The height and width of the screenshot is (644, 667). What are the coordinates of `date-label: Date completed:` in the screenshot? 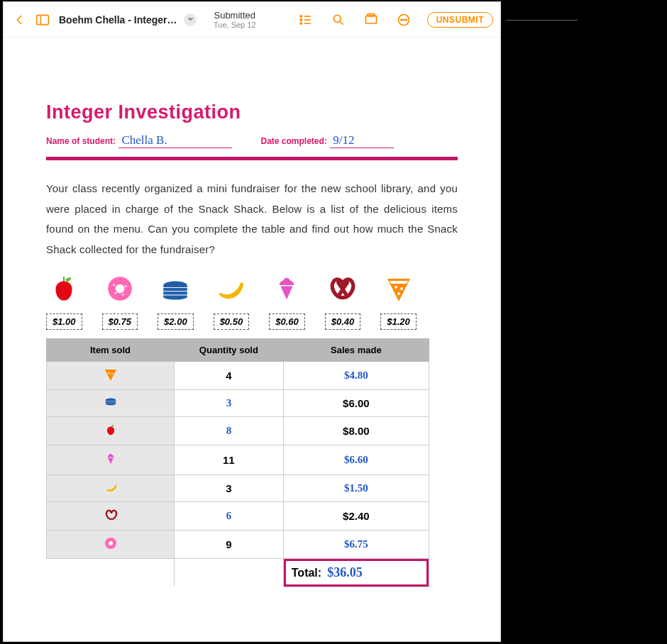 It's located at (294, 141).